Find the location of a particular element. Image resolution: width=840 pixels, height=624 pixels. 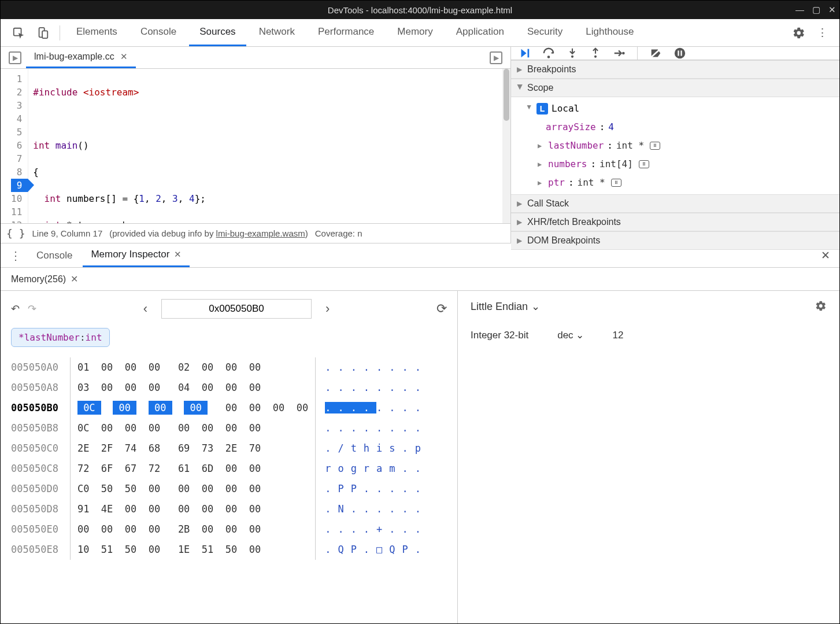

scope-lastNumber: ▶lastNumber: int *⠿ is located at coordinates (675, 146).